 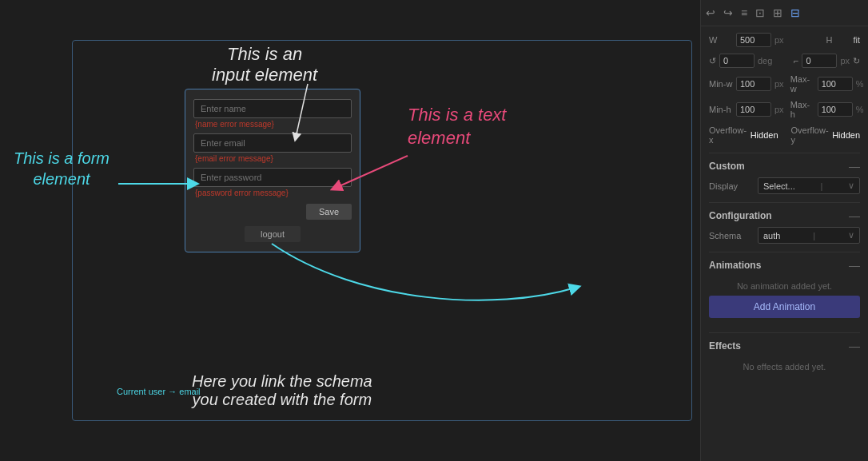 I want to click on display-select: Select... | ∨, so click(x=809, y=185).